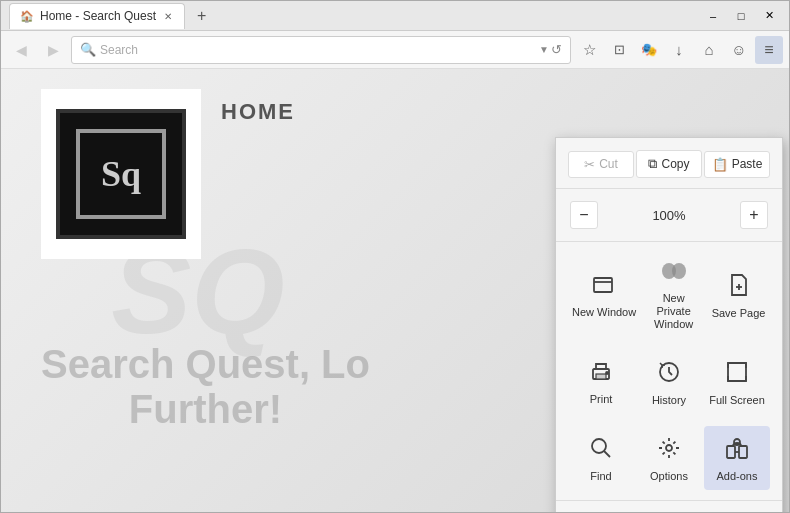 Image resolution: width=790 pixels, height=513 pixels. Describe the element at coordinates (739, 313) in the screenshot. I see `save-page-label: Save Page` at that location.